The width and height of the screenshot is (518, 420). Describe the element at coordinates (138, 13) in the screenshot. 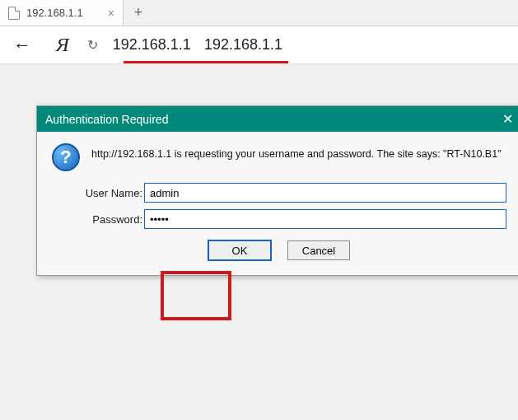

I see `new-tab-button: +` at that location.